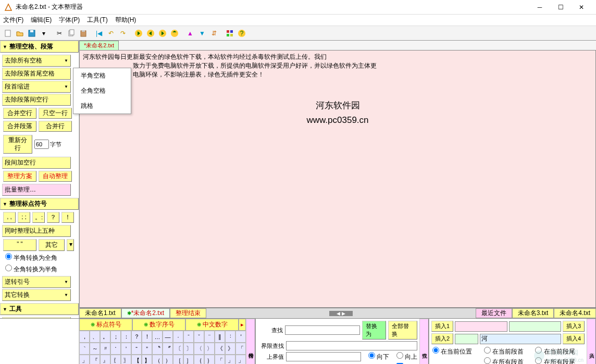 This screenshot has width=596, height=364. What do you see at coordinates (139, 33) in the screenshot?
I see `nav1-icon` at bounding box center [139, 33].